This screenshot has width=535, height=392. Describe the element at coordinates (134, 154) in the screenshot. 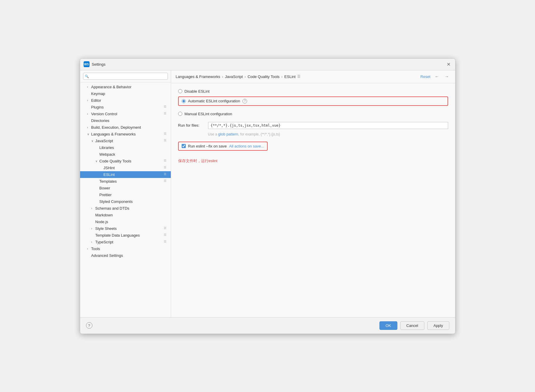

I see `sidebar-item-label: Webpack` at that location.